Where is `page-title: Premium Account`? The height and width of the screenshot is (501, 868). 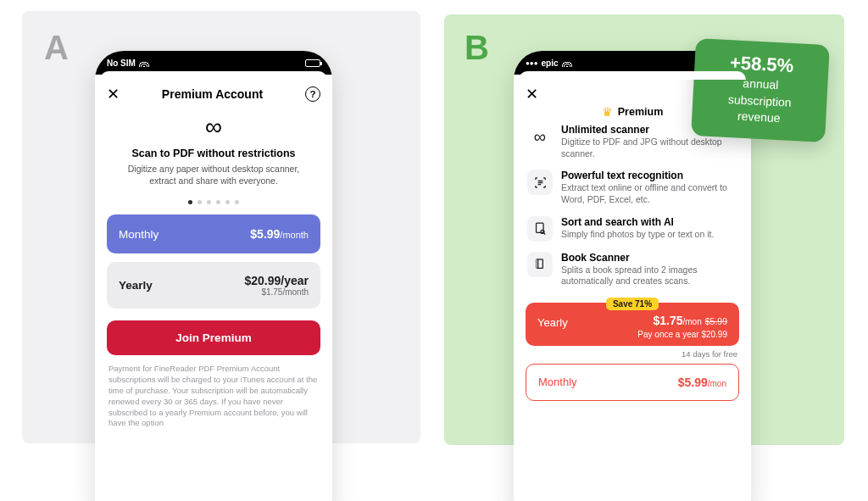 page-title: Premium Account is located at coordinates (212, 94).